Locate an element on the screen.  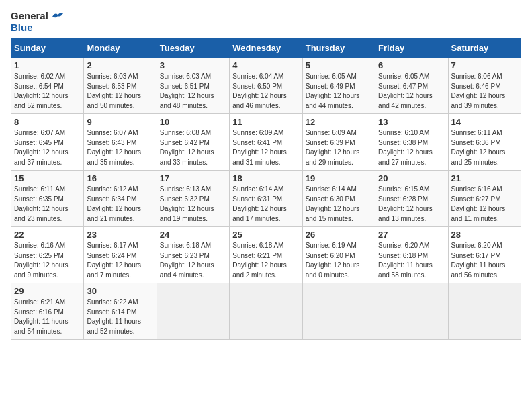
day-info: Sunrise: 6:07 AMSunset: 6:45 PMDaylight:… is located at coordinates (42, 148).